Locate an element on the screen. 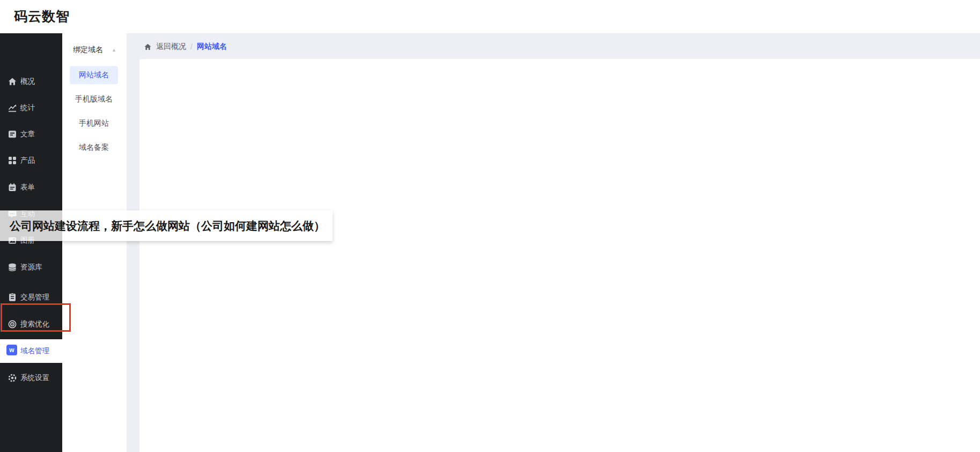 The width and height of the screenshot is (980, 452). breadcrumb-back-link: 返回概况 is located at coordinates (171, 47).